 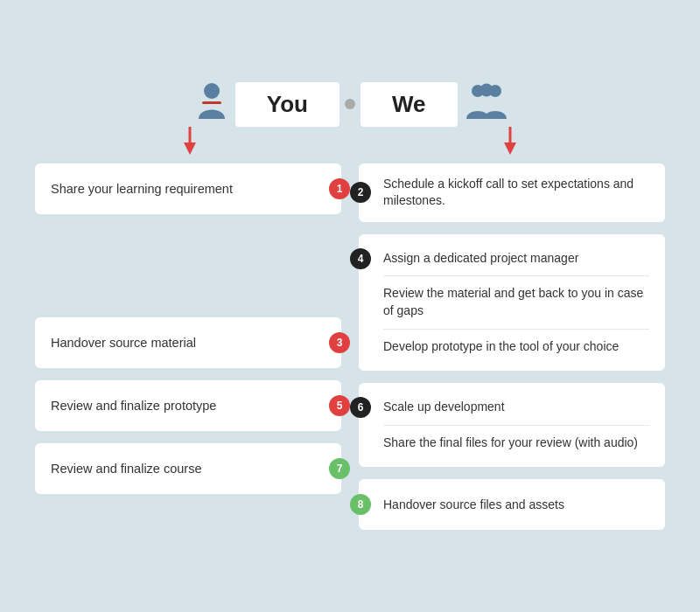 What do you see at coordinates (512, 192) in the screenshot?
I see `we-item-2: 2 Schedule a kickoff call to set expecta…` at bounding box center [512, 192].